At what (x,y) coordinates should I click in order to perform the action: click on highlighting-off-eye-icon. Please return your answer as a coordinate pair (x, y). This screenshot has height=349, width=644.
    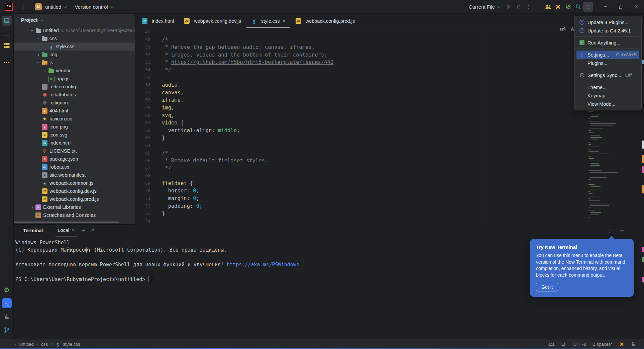
    Looking at the image, I should click on (563, 29).